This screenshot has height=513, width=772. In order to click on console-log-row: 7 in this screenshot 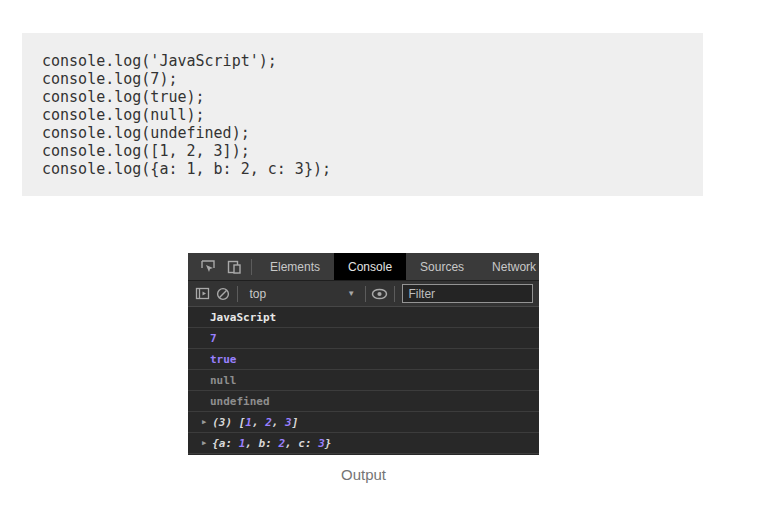, I will do `click(364, 338)`.